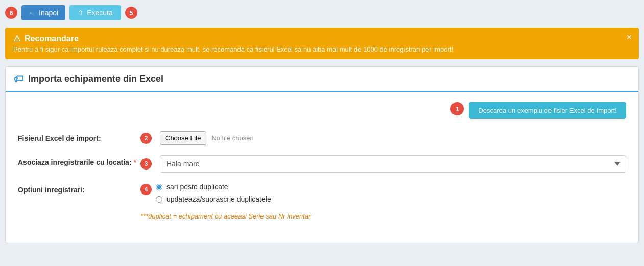 This screenshot has height=266, width=644. What do you see at coordinates (226, 216) in the screenshot?
I see `duplicate-note: ***duplicat = echipament cu aceeasi Seri…` at bounding box center [226, 216].